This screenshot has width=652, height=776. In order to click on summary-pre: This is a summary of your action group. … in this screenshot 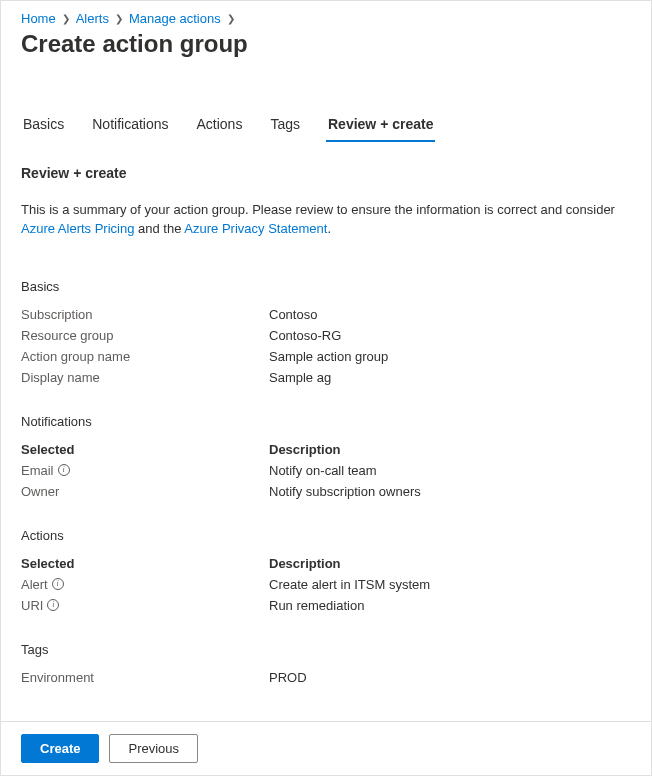, I will do `click(318, 210)`.